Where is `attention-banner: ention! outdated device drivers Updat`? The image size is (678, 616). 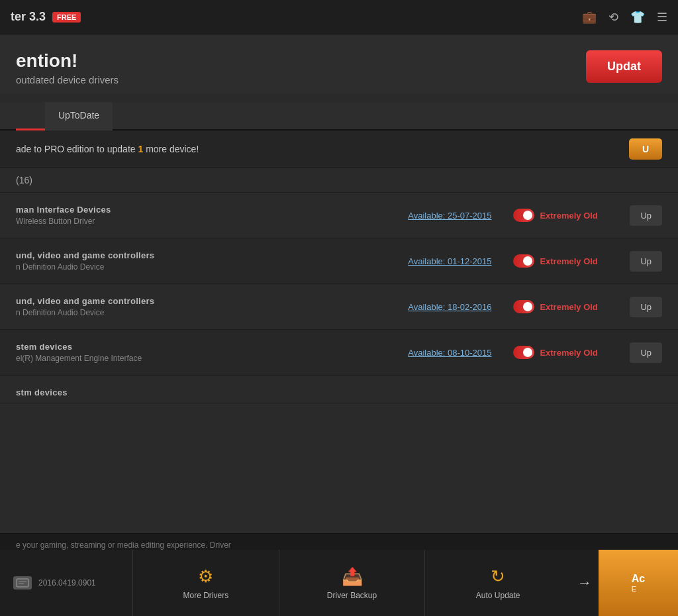
attention-banner: ention! outdated device drivers Updat is located at coordinates (339, 64).